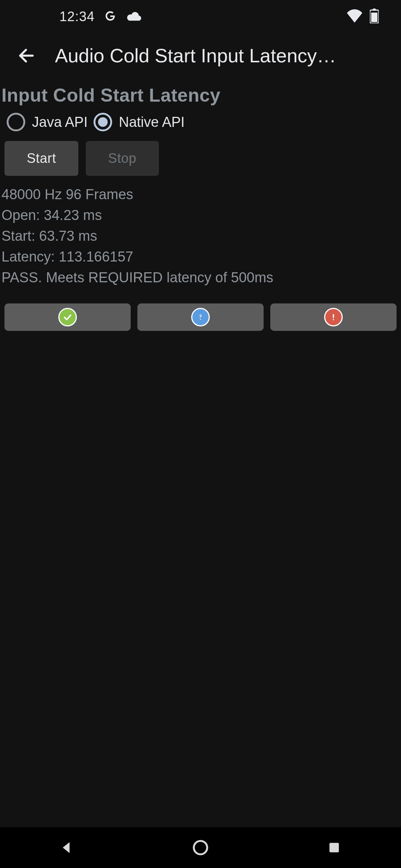 The width and height of the screenshot is (401, 868). Describe the element at coordinates (47, 122) in the screenshot. I see `radio-java-api: Java API` at that location.